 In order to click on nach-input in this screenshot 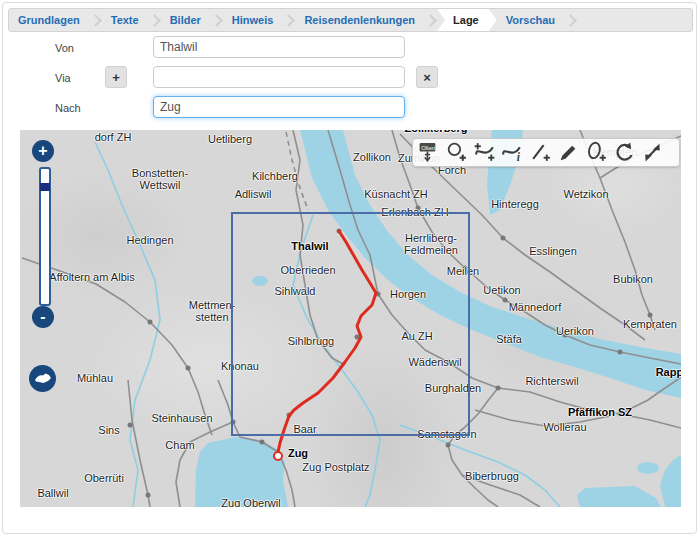, I will do `click(279, 107)`.